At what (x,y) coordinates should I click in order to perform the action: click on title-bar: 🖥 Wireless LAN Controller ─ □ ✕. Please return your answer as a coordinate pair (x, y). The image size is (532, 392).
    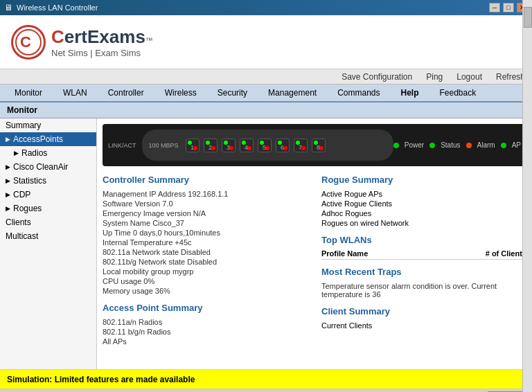
    Looking at the image, I should click on (266, 8).